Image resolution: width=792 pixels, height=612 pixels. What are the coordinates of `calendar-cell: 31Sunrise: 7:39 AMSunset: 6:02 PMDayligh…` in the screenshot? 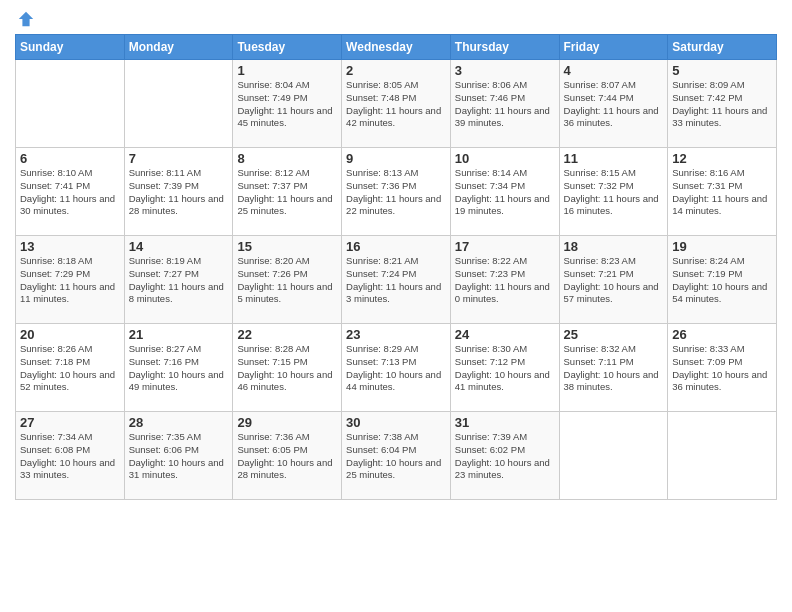 It's located at (504, 456).